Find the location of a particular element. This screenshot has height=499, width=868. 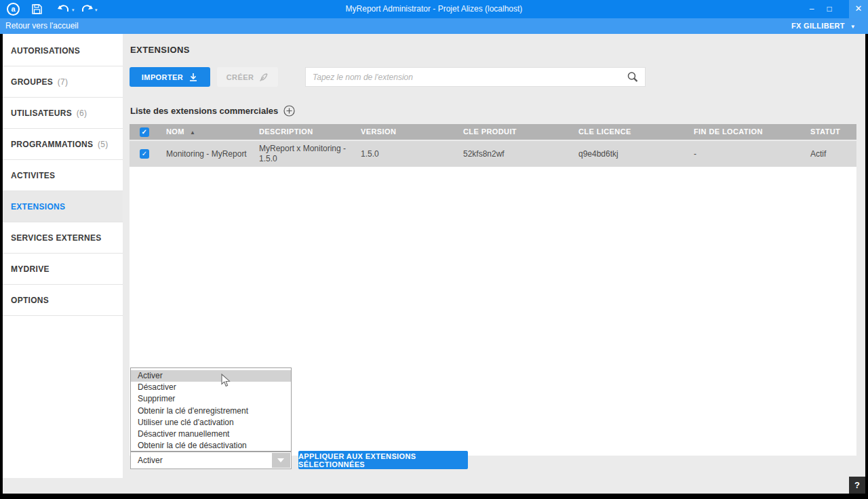

sidebar: AUTORISATIONS GROUPES (7) UTILISATEURS (… is located at coordinates (62, 256).